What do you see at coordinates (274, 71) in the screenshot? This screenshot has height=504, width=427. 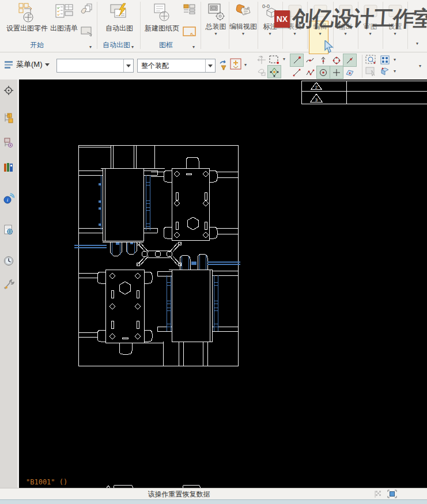 I see `point-constructor-icon` at bounding box center [274, 71].